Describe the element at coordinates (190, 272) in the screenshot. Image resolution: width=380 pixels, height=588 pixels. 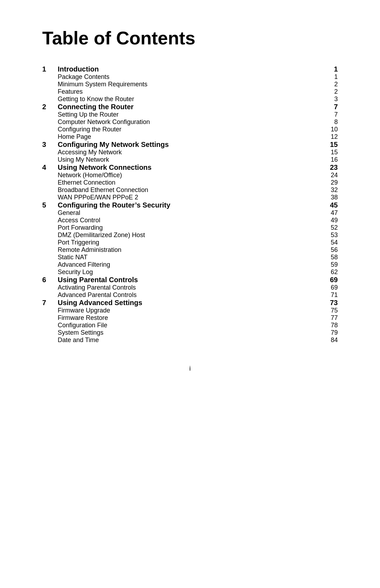
I see `subsection-row: Security Log62` at that location.